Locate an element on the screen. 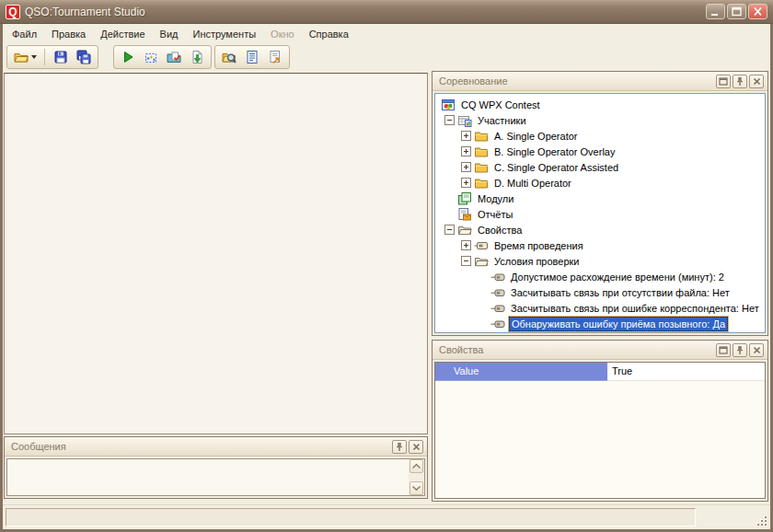 This screenshot has width=773, height=532. folder-closed-icon is located at coordinates (481, 152).